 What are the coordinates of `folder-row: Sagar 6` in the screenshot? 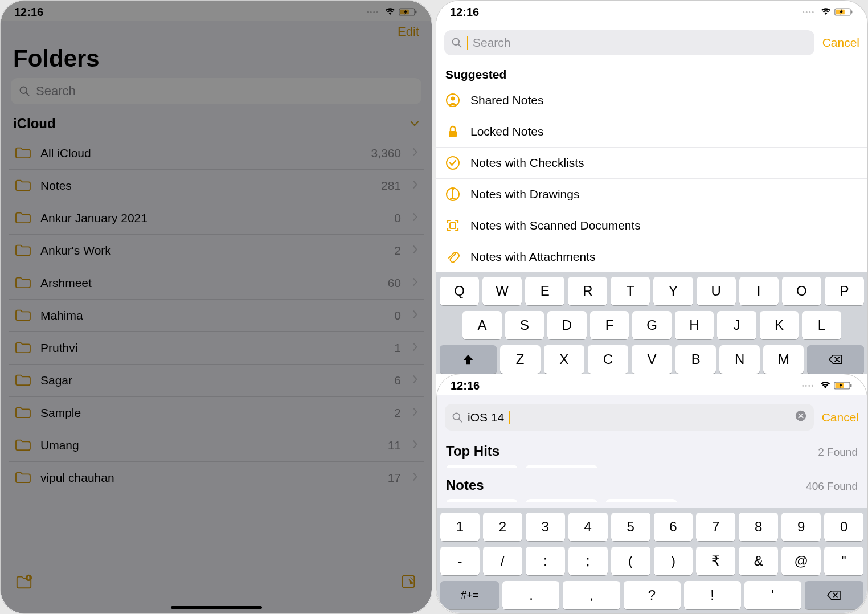 It's located at (216, 380).